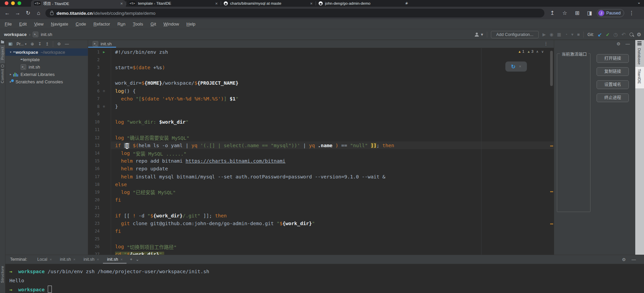 The height and width of the screenshot is (293, 644). I want to click on code-line: 8⊕}, so click(321, 106).